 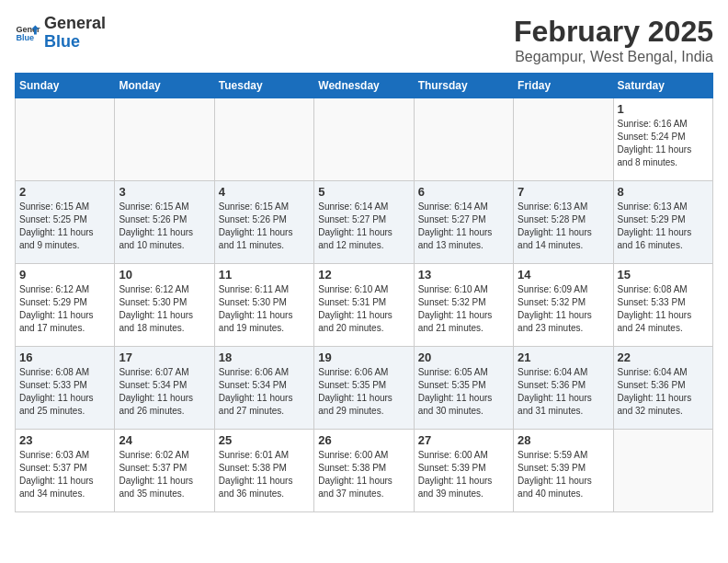 What do you see at coordinates (463, 357) in the screenshot?
I see `day-number: 20` at bounding box center [463, 357].